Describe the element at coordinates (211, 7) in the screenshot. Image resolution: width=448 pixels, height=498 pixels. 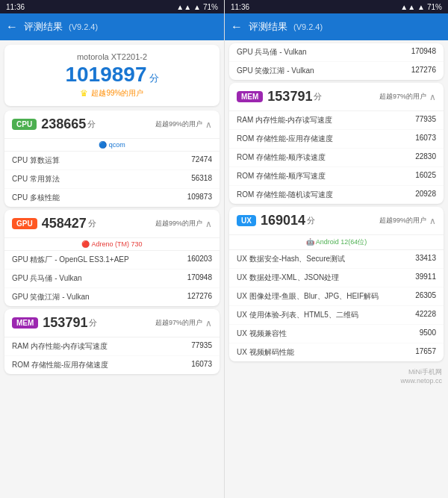
I see `left-battery: 71%` at that location.